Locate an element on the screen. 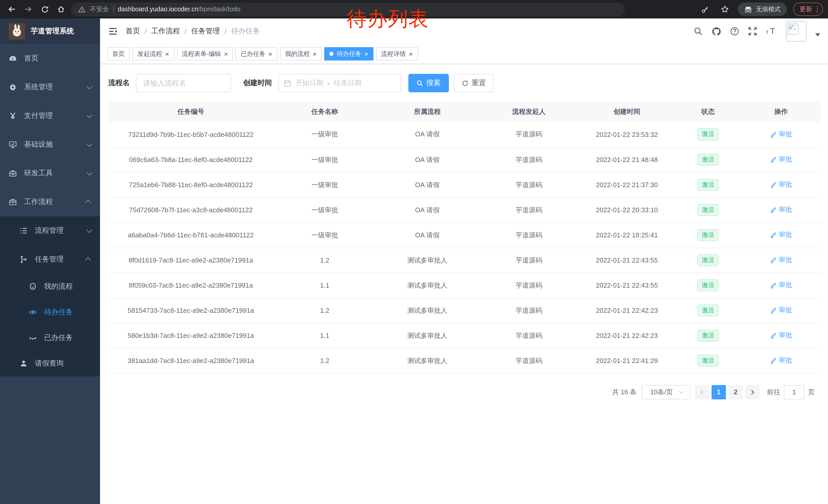  list-icon is located at coordinates (24, 231).